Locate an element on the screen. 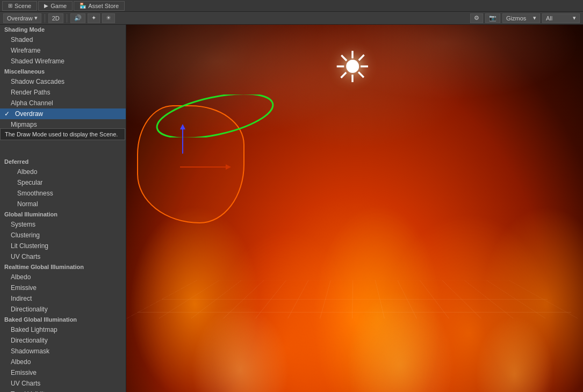 The width and height of the screenshot is (583, 392). menu-item-baked-lightmap: Baked Lightmap is located at coordinates (63, 330).